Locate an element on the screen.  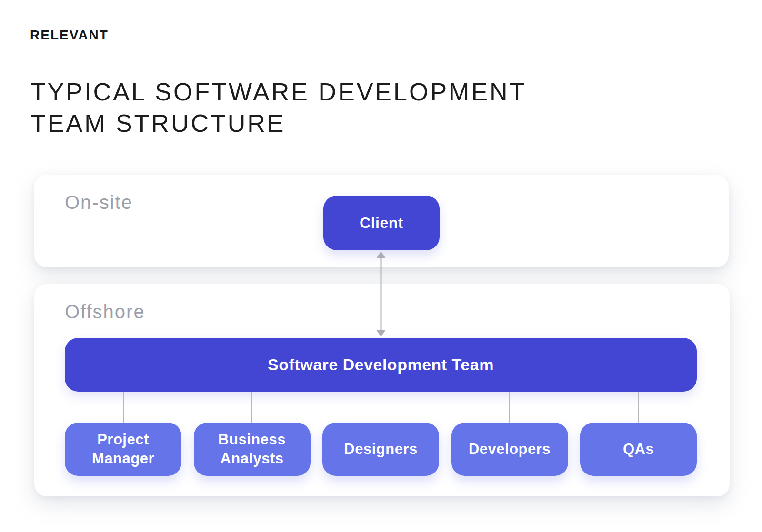
connector-line-qas is located at coordinates (639, 407).